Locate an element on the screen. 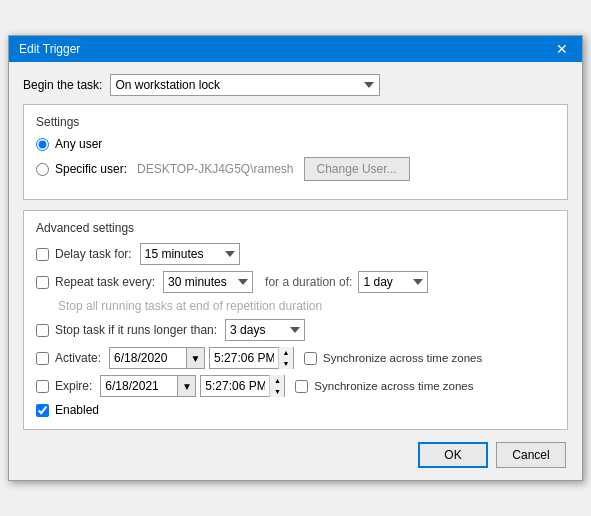 The width and height of the screenshot is (591, 516). activate-calendar-button: ▼ is located at coordinates (196, 358).